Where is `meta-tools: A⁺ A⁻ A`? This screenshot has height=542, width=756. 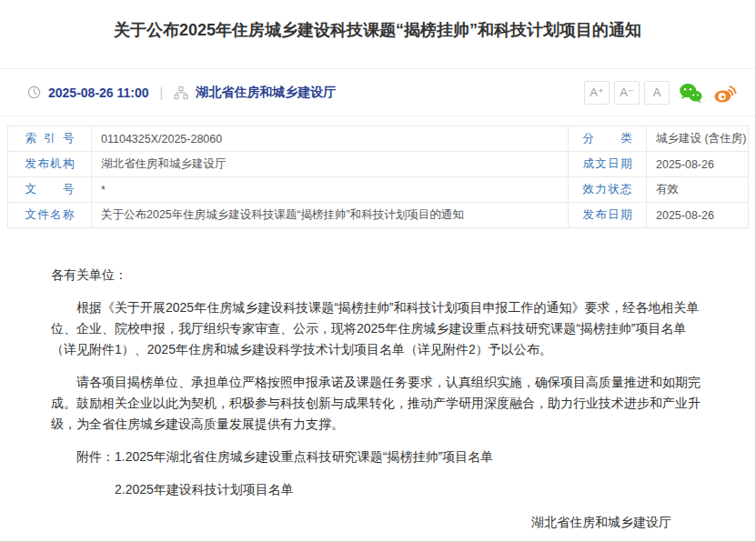 meta-tools: A⁺ A⁻ A is located at coordinates (659, 93).